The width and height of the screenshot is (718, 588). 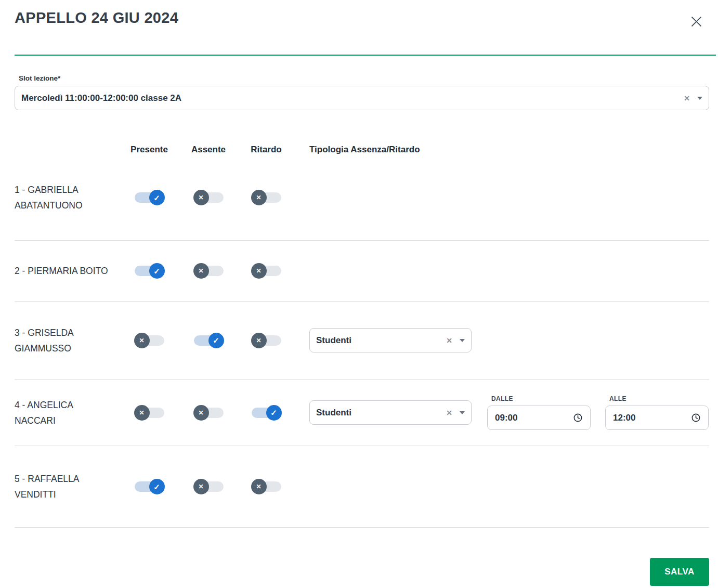 I want to click on slot-lezione-select: Mercoledì 11:00:00-12:00:00 classe 2A ✕, so click(x=362, y=98).